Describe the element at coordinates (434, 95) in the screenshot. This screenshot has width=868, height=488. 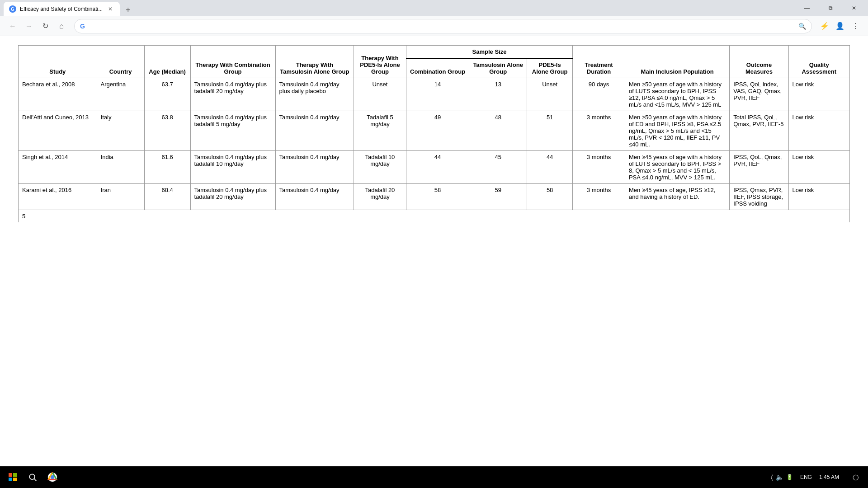
I see `table-row: Bechara et al., 2008 Argentina 63.7 Tams…` at that location.